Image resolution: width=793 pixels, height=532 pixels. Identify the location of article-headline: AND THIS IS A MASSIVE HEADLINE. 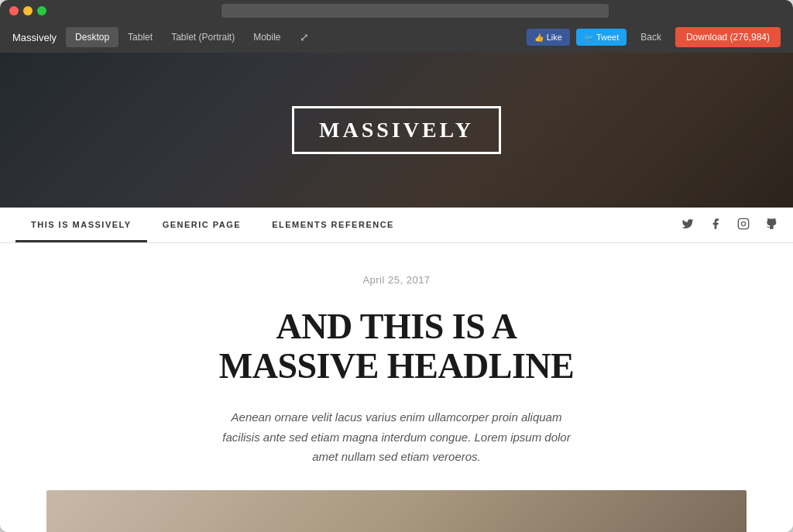
(396, 347).